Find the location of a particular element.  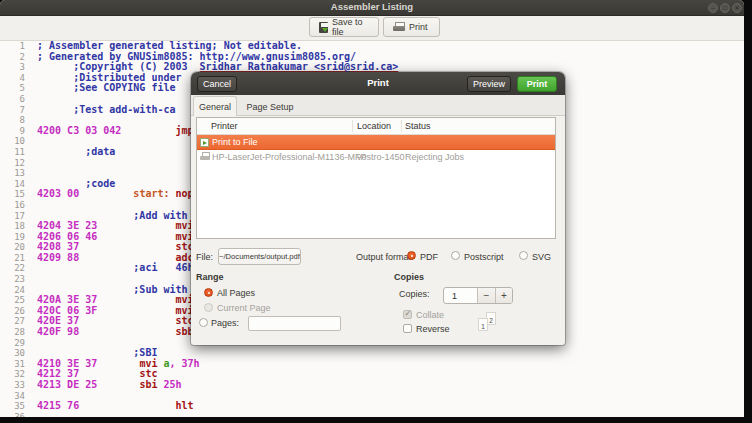

radio-svg is located at coordinates (524, 256).